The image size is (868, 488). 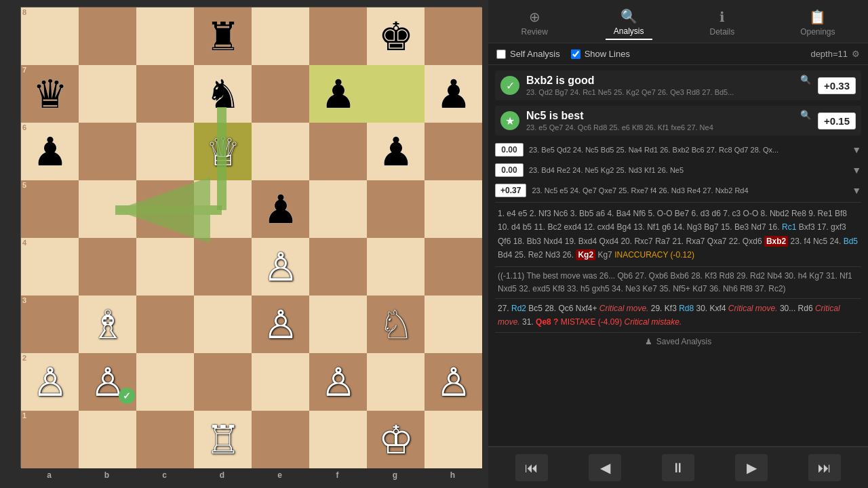 I want to click on board-square: 7♛, so click(x=50, y=94).